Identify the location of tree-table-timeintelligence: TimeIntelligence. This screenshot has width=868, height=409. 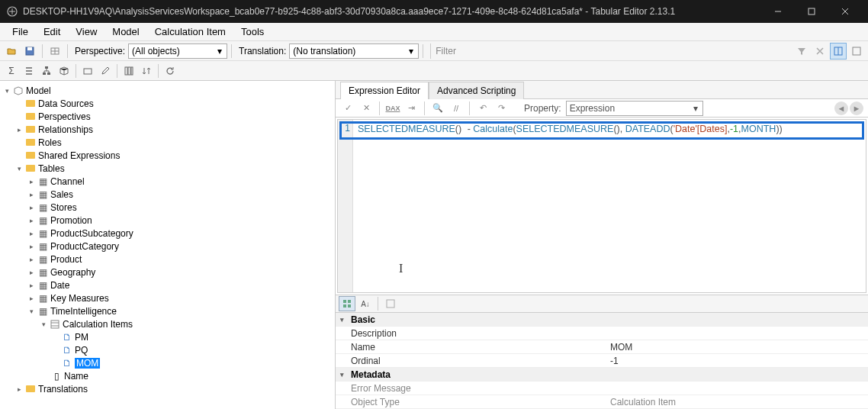
(84, 311).